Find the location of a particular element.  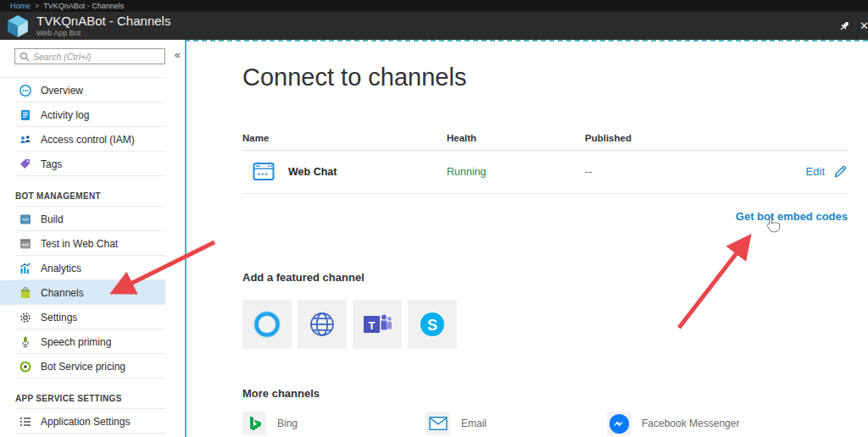

build-icon: </> is located at coordinates (25, 219).